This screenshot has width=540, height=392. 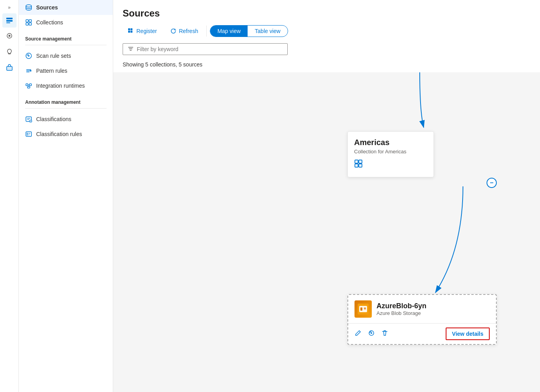 I want to click on search-input, so click(x=210, y=49).